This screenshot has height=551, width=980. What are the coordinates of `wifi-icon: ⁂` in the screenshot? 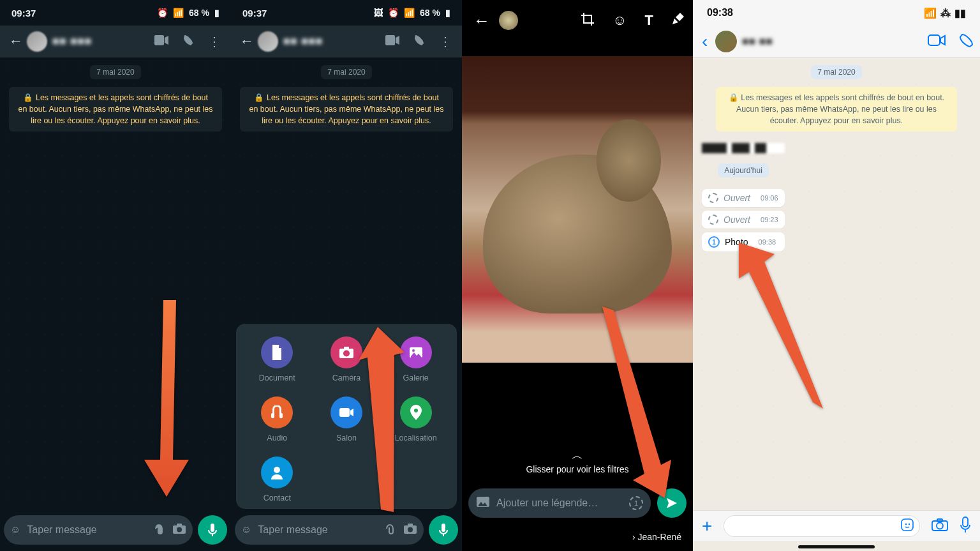 It's located at (946, 13).